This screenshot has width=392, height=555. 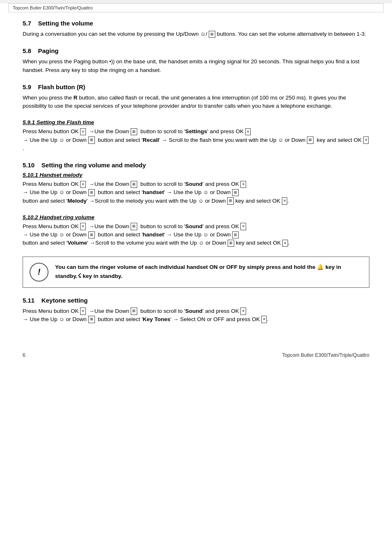 I want to click on section-5-10-2-title: 5.10.2 Handset ring volume, so click(x=196, y=217).